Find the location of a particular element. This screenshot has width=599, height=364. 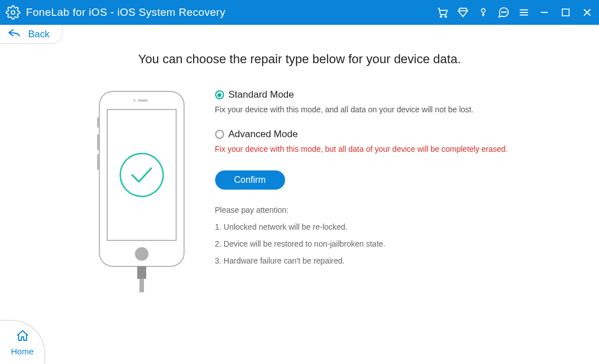

titlebar-actions is located at coordinates (483, 12).